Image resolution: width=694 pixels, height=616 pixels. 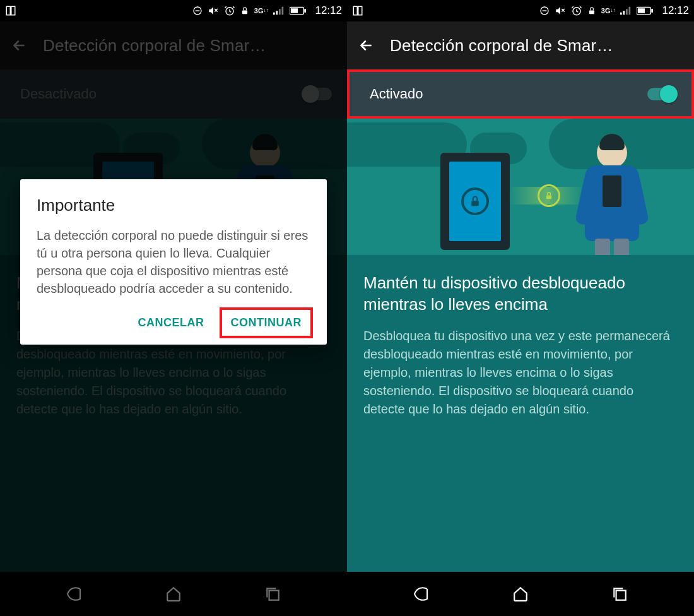 What do you see at coordinates (266, 323) in the screenshot?
I see `continue-button: CONTINUAR` at bounding box center [266, 323].